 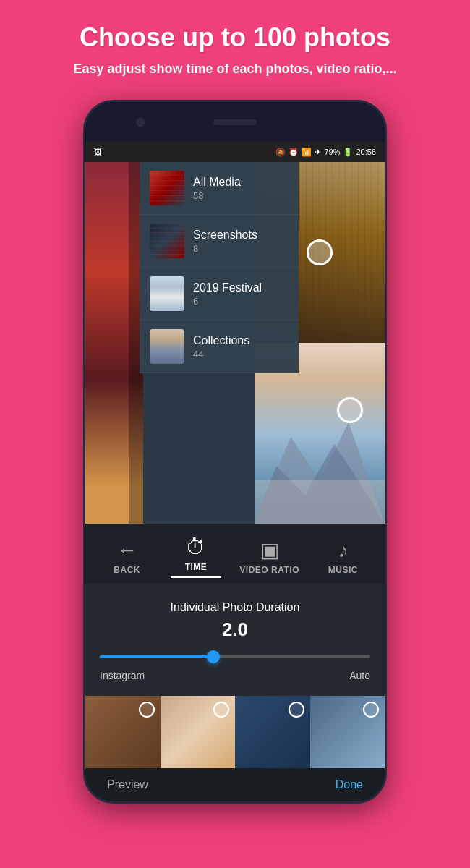 I want to click on slider-labels: Instagram Auto, so click(x=235, y=676).